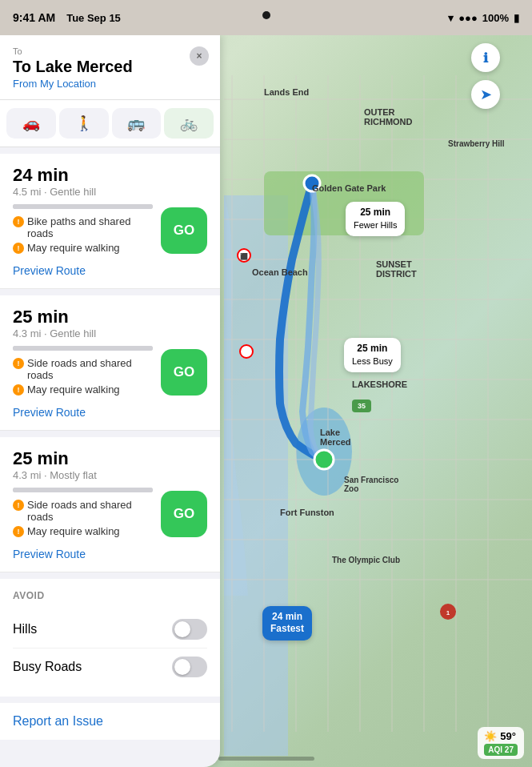  Describe the element at coordinates (110, 629) in the screenshot. I see `avoid-hills-row: Hills` at that location.